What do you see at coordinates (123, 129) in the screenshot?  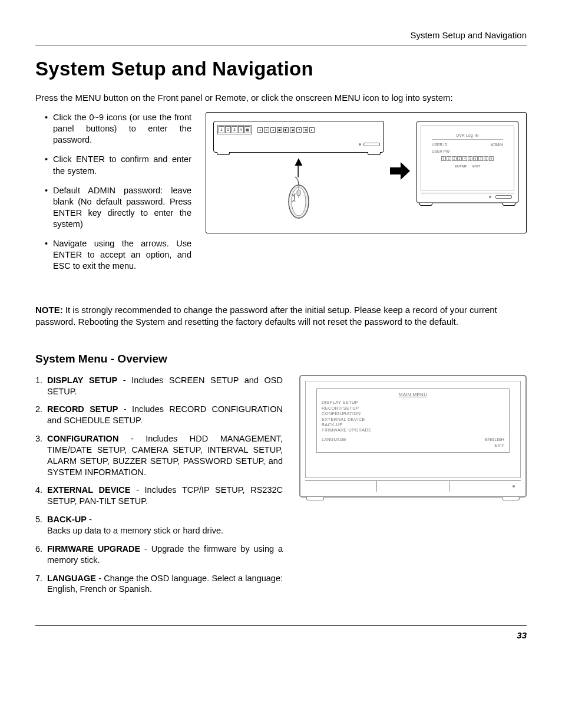 I see `list-item: Click the 0~9 icons (or use the front pa…` at bounding box center [123, 129].